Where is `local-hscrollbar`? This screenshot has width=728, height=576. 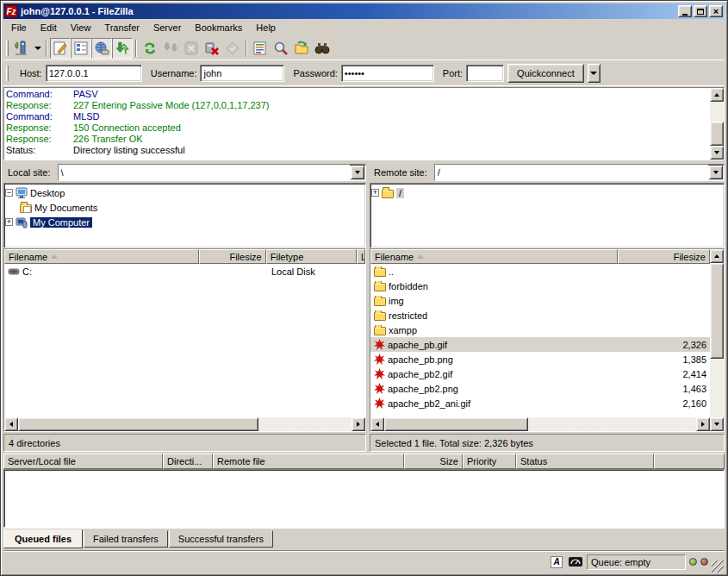 local-hscrollbar is located at coordinates (184, 424).